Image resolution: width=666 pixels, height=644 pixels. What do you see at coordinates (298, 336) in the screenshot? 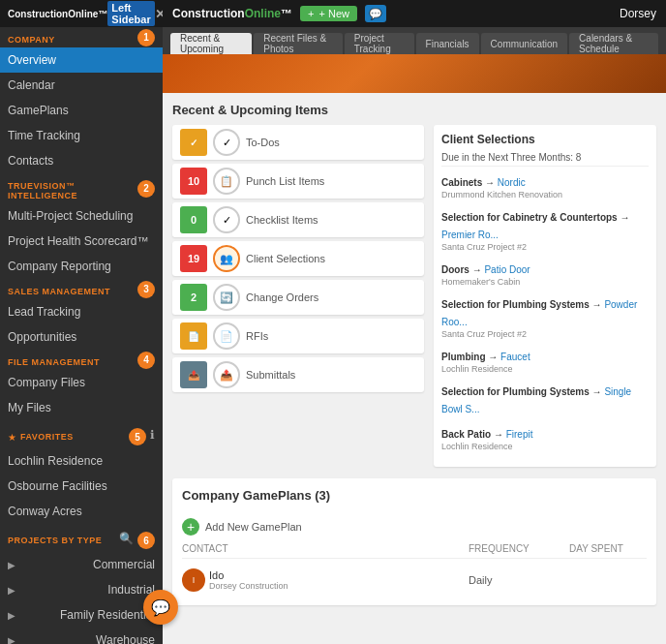
I see `list-item: 📄 📄 RFIs` at bounding box center [298, 336].